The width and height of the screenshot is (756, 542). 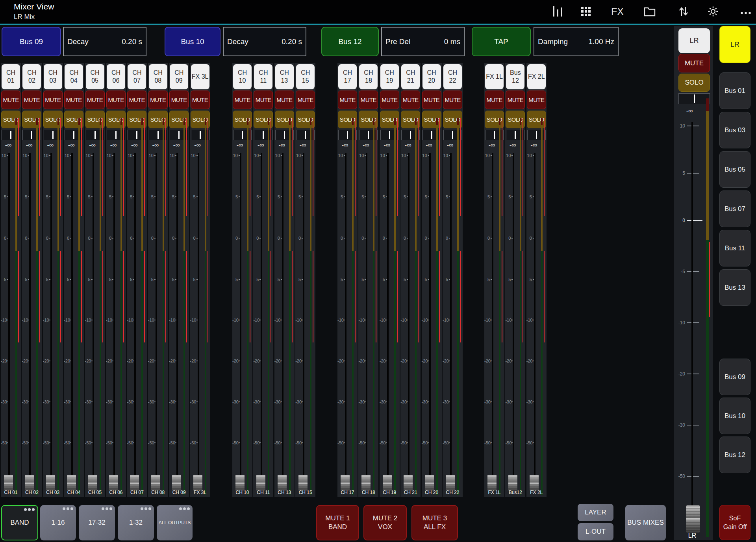 I want to click on channel-header: CH09, so click(x=179, y=77).